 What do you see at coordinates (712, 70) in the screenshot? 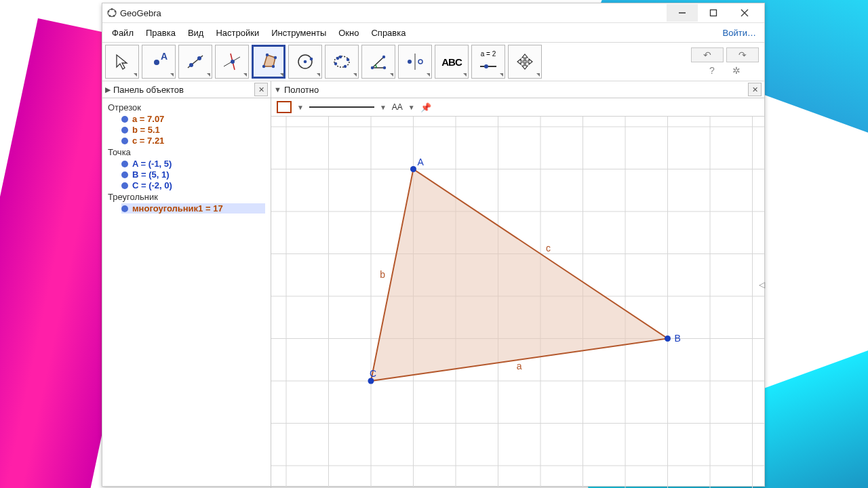
I see `help-icon: ?` at bounding box center [712, 70].